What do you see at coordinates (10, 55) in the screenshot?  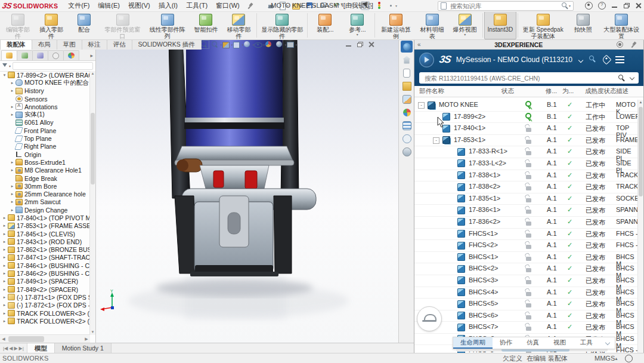 I see `tab-feature-manager` at bounding box center [10, 55].